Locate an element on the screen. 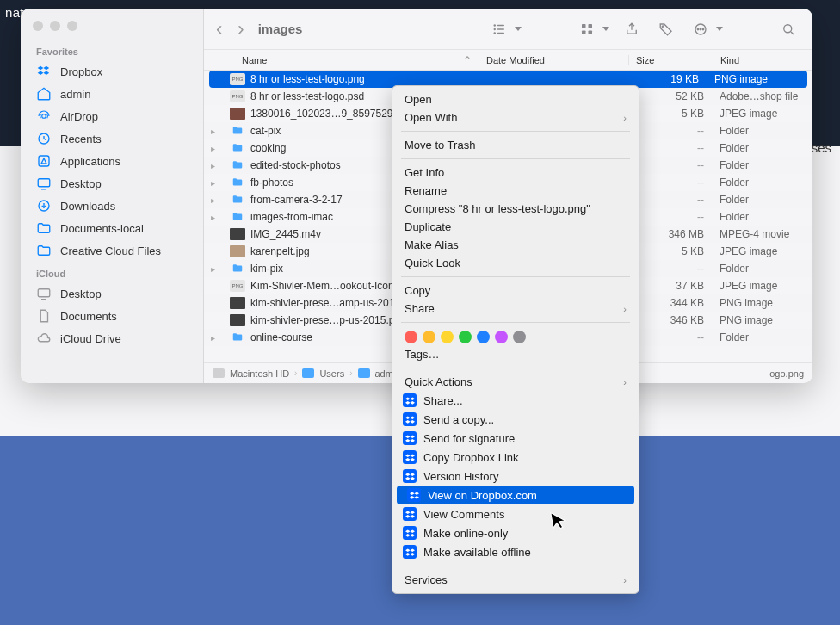 The width and height of the screenshot is (840, 625). menu-quick-actions: Quick Actions› is located at coordinates (516, 382).